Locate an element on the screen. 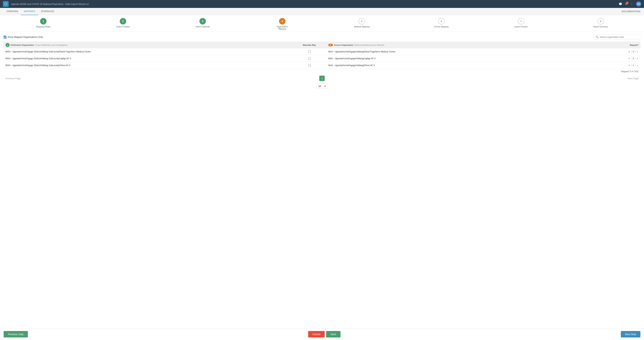 The width and height of the screenshot is (644, 340). step-3-circle: 3 is located at coordinates (202, 21).